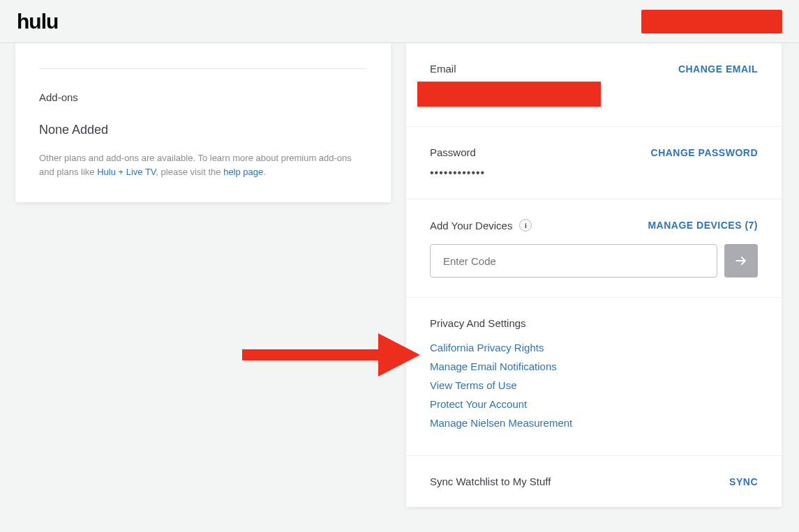 This screenshot has width=799, height=532. Describe the element at coordinates (594, 385) in the screenshot. I see `view-terms-link: View Terms of Use` at that location.